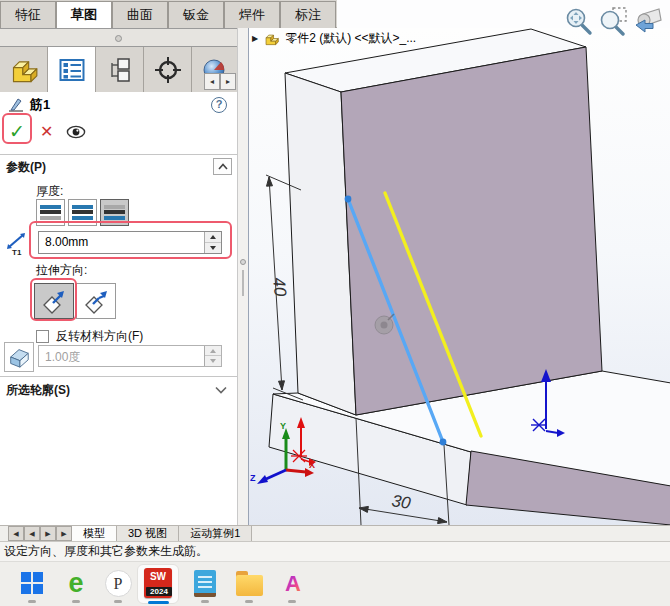 The image size is (670, 606). What do you see at coordinates (29, 105) in the screenshot?
I see `pm-header: 筋1` at bounding box center [29, 105].